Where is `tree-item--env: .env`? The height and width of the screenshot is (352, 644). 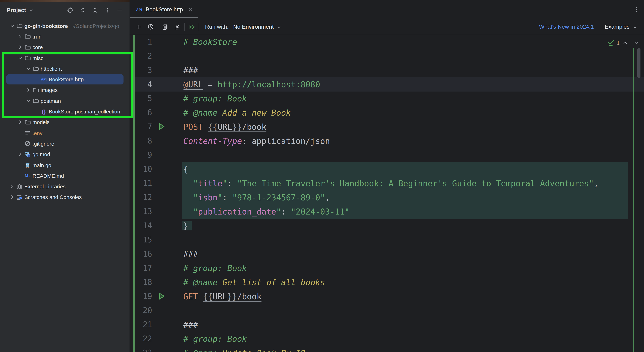 tree-item--env: .env is located at coordinates (65, 133).